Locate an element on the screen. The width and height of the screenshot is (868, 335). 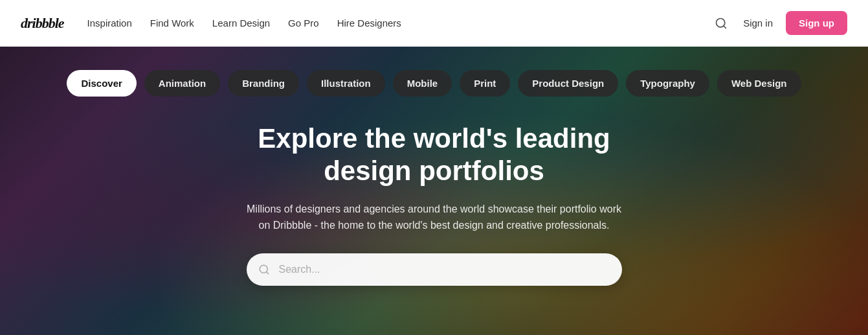
search-icon is located at coordinates (721, 23).